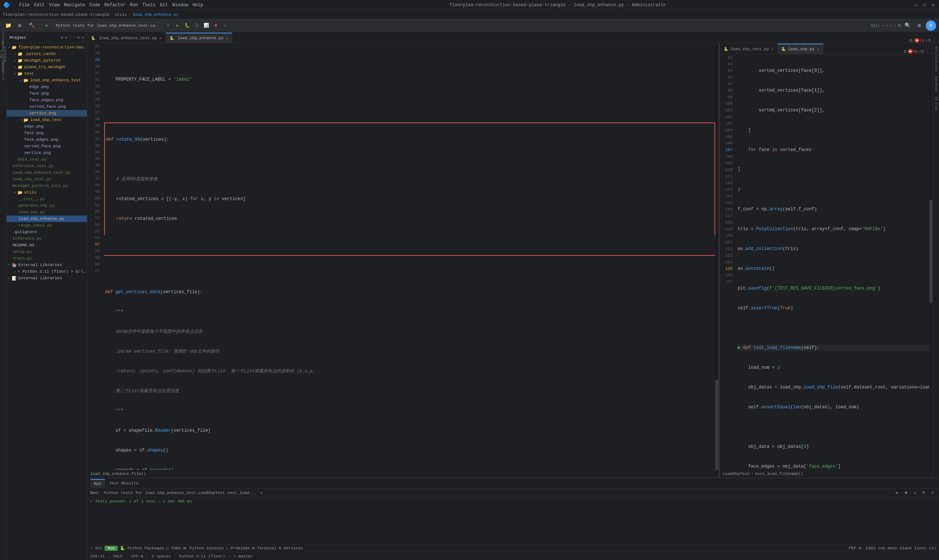 This screenshot has height=560, width=939. What do you see at coordinates (931, 262) in the screenshot?
I see `scrollbar-right` at bounding box center [931, 262].